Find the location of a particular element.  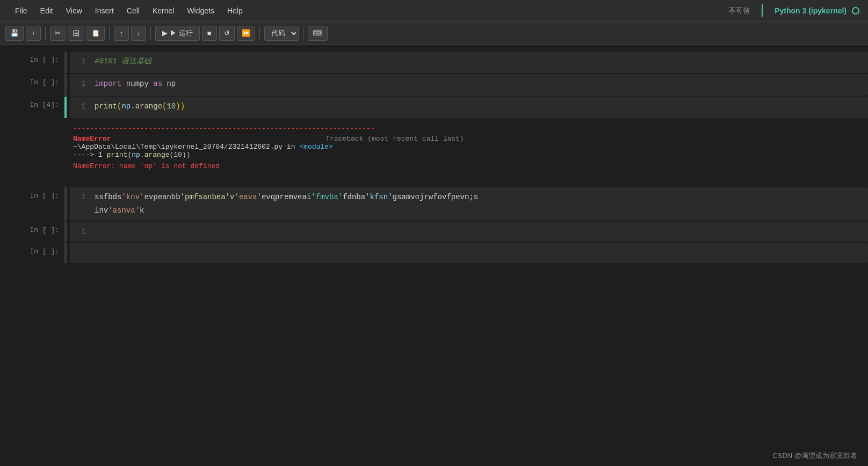

cell-1-content: 1 #0101 语法基础 is located at coordinates (469, 62).